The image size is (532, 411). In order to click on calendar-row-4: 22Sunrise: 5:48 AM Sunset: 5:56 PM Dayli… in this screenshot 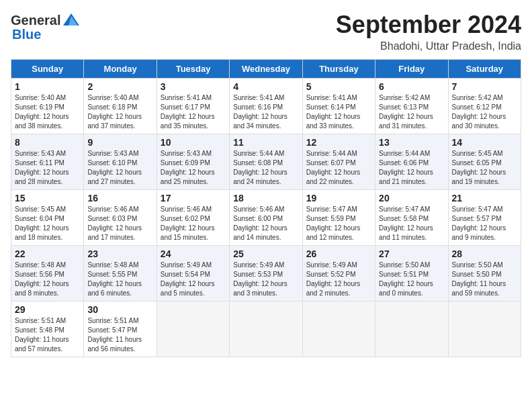, I will do `click(266, 274)`.